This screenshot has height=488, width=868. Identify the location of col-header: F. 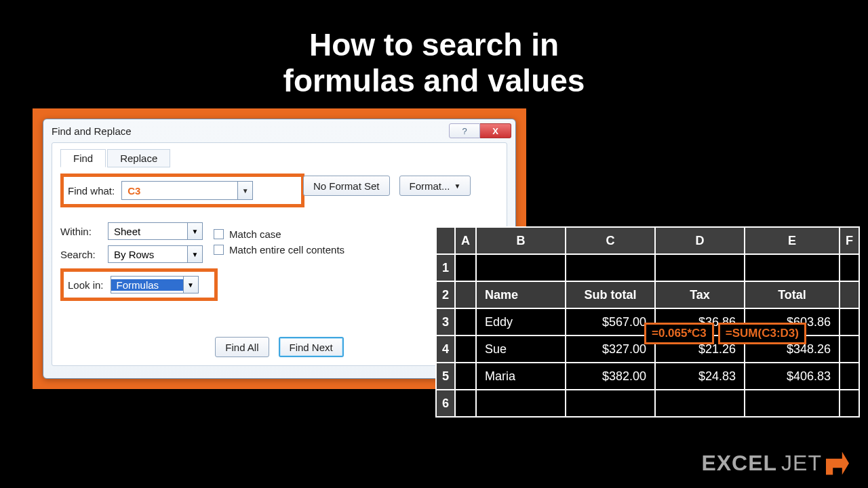
(849, 241).